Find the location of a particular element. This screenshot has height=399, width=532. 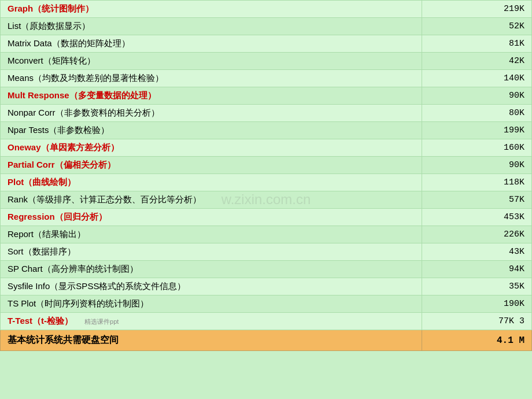

row-size: 43K is located at coordinates (477, 252).